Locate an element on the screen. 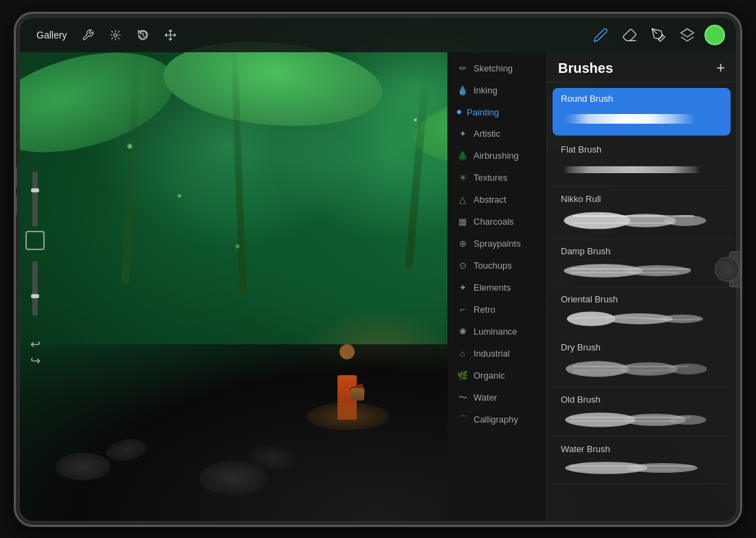 The width and height of the screenshot is (756, 538). undo-button: ↩ is located at coordinates (36, 344).